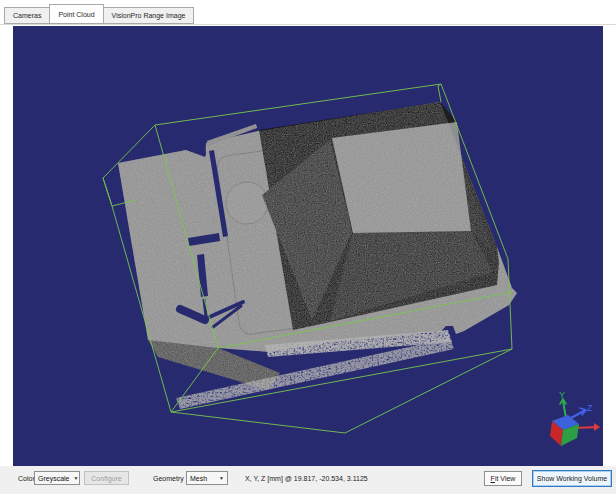  What do you see at coordinates (26, 478) in the screenshot?
I see `color-label: Color` at bounding box center [26, 478].